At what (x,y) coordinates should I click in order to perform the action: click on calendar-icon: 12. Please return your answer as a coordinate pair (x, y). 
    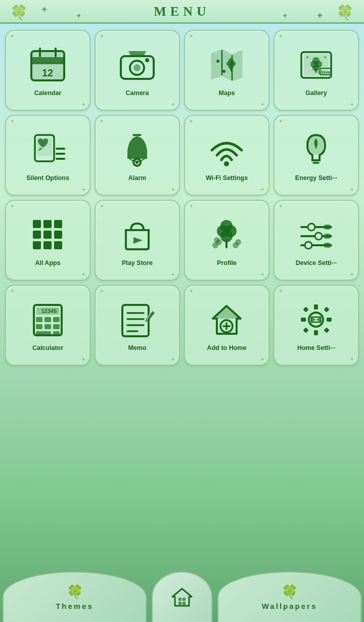
    Looking at the image, I should click on (48, 65).